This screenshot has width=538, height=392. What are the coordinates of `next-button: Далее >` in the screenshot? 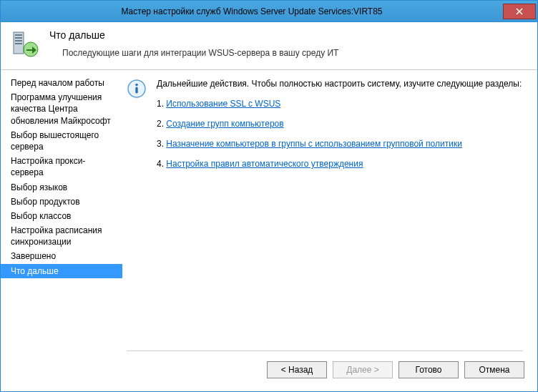 It's located at (363, 370).